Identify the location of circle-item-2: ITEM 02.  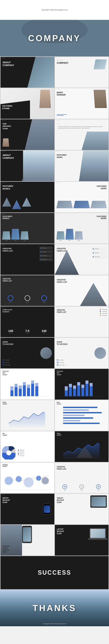
(27, 299).